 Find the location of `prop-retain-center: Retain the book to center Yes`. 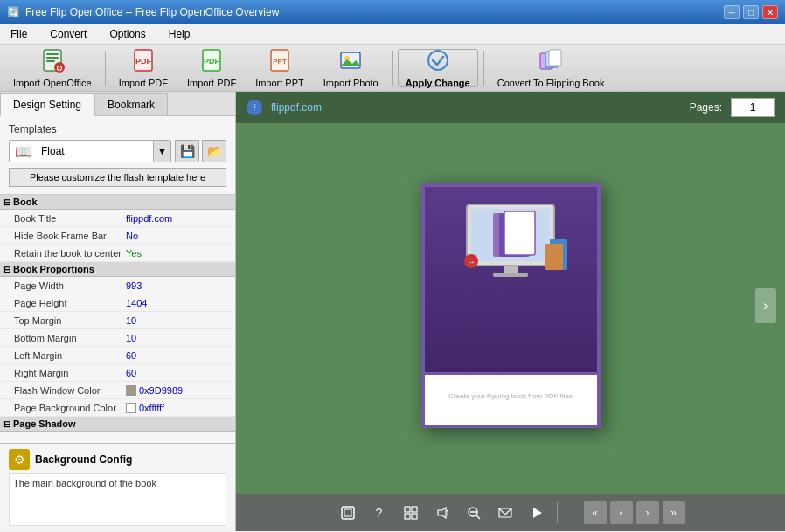

prop-retain-center: Retain the book to center Yes is located at coordinates (117, 253).